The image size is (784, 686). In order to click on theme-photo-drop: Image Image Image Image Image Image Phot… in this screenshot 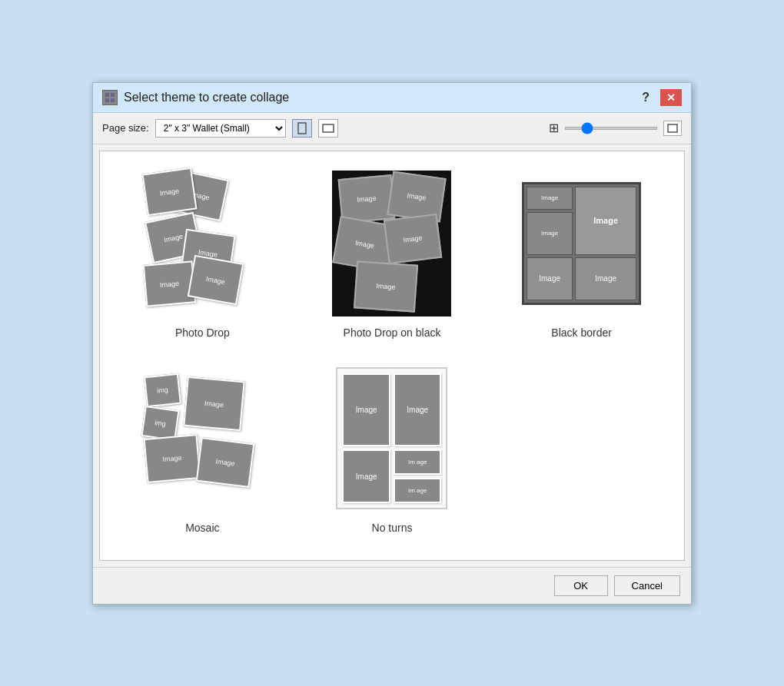, I will do `click(203, 253)`.